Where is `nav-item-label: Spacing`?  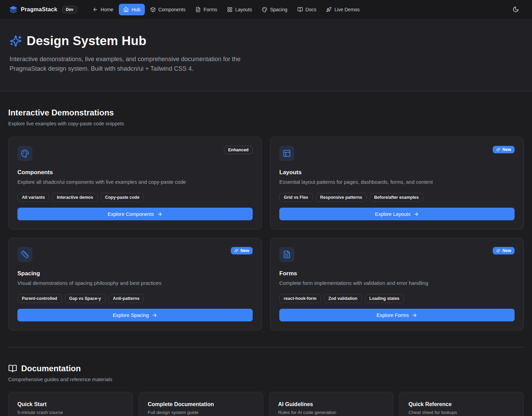 nav-item-label: Spacing is located at coordinates (279, 10).